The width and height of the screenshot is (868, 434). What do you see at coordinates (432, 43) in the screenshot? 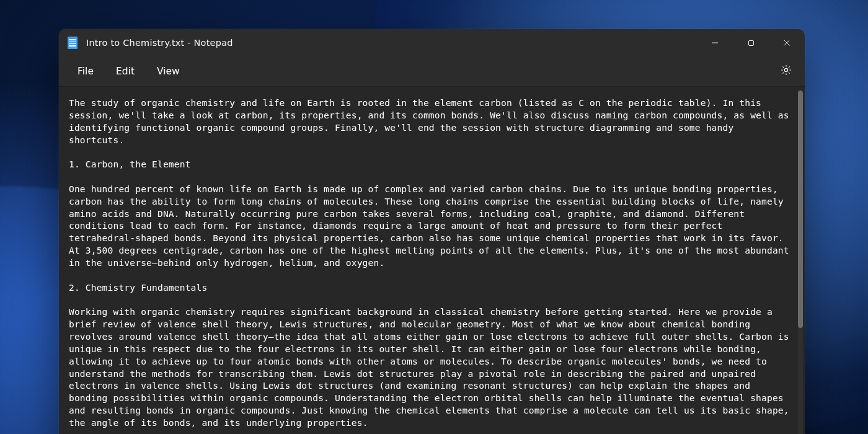
I see `titlebar: Intro to Chemistry.txt - Notepad` at bounding box center [432, 43].